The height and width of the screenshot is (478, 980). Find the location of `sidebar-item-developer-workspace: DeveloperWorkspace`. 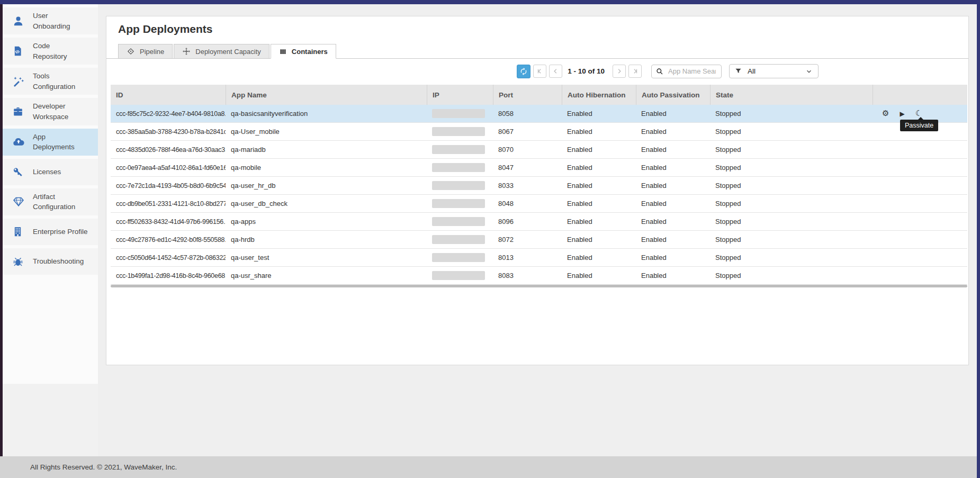

sidebar-item-developer-workspace: DeveloperWorkspace is located at coordinates (50, 111).